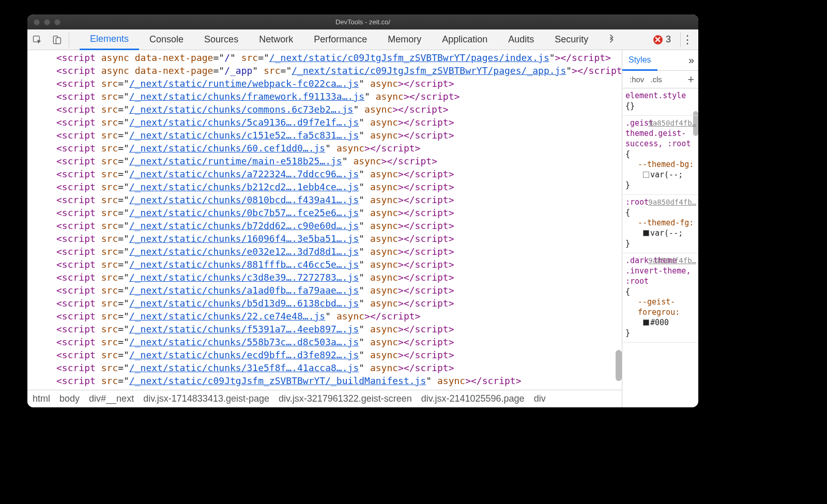 This screenshot has height=504, width=827. I want to click on dom-node: <script src="/_next/static/chunks/c151e5…, so click(325, 135).